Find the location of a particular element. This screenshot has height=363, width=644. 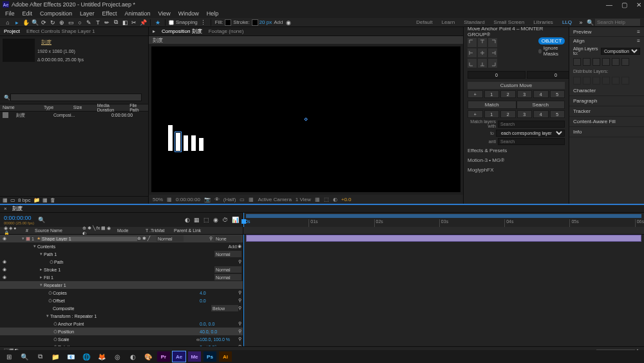

ws-libraries: Libraries is located at coordinates (544, 22).